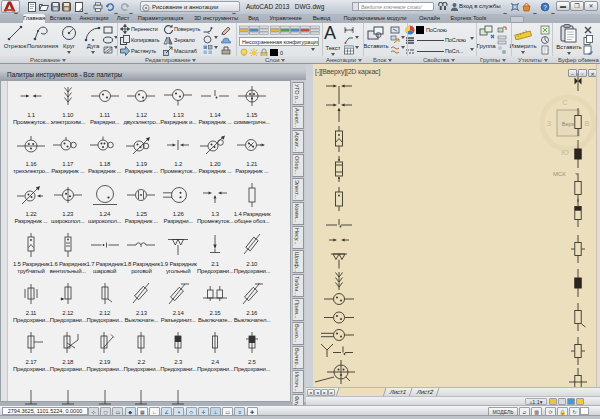  Describe the element at coordinates (586, 124) in the screenshot. I see `svg-text: В` at that location.